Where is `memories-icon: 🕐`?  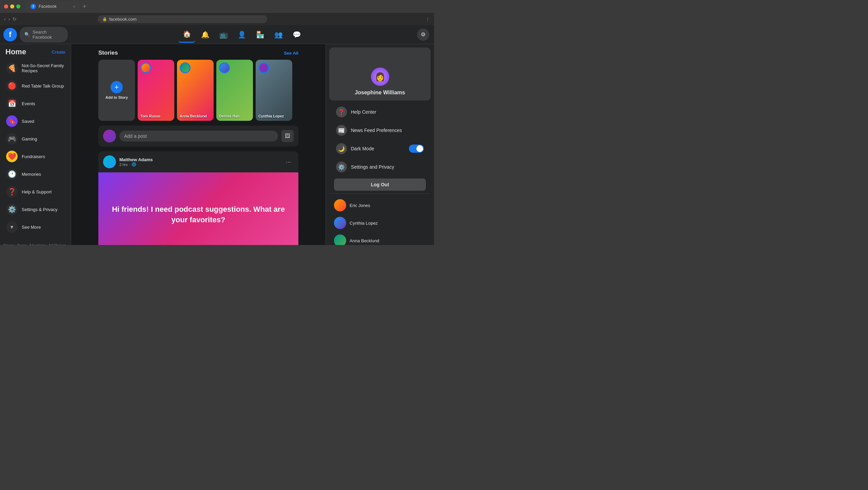
memories-icon: 🕐 is located at coordinates (12, 174).